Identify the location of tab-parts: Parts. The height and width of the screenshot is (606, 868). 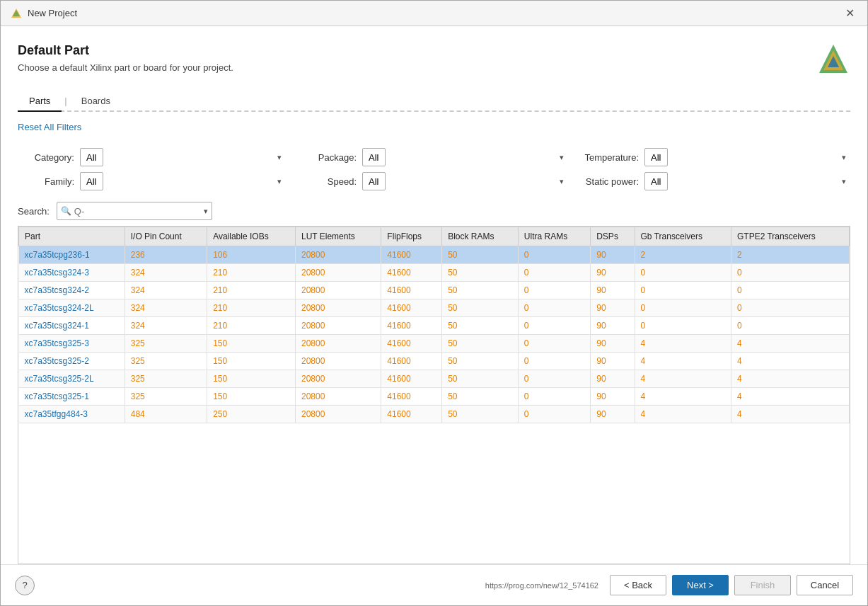
(40, 102).